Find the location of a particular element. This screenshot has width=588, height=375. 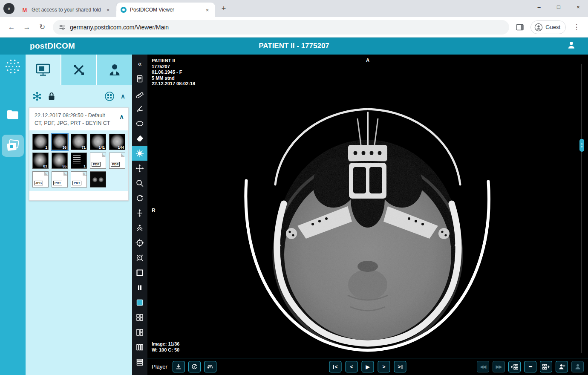

assign-user-button is located at coordinates (578, 366).